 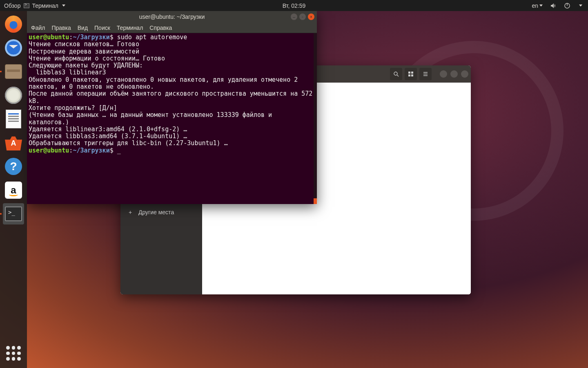 I want to click on launcher-thunderbird, so click(x=13, y=48).